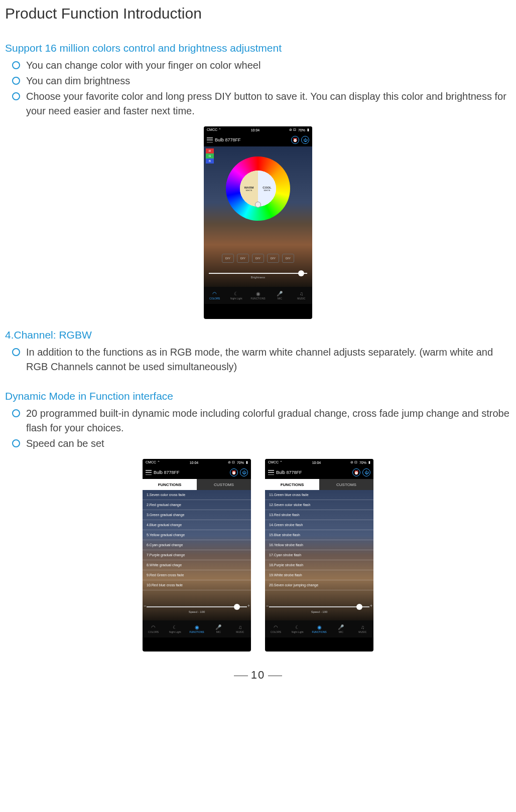  What do you see at coordinates (319, 555) in the screenshot?
I see `list-item: 17.Cyan strobe flash` at bounding box center [319, 555].